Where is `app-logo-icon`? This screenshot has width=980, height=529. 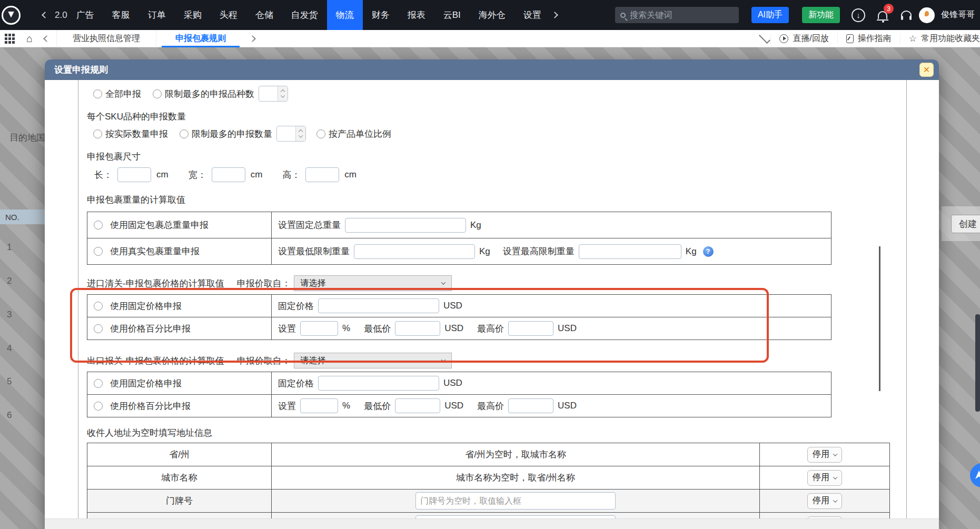
app-logo-icon is located at coordinates (11, 15).